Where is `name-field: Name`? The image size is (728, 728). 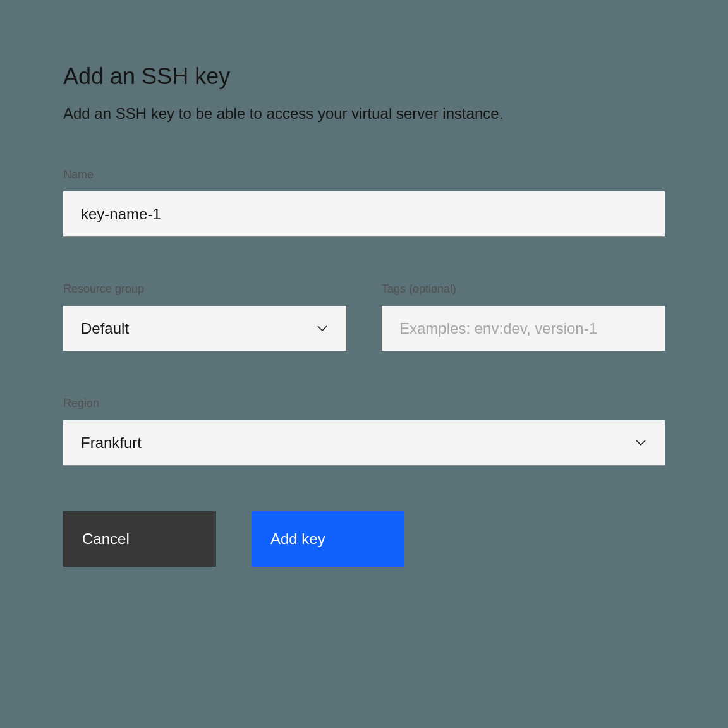 name-field: Name is located at coordinates (364, 202).